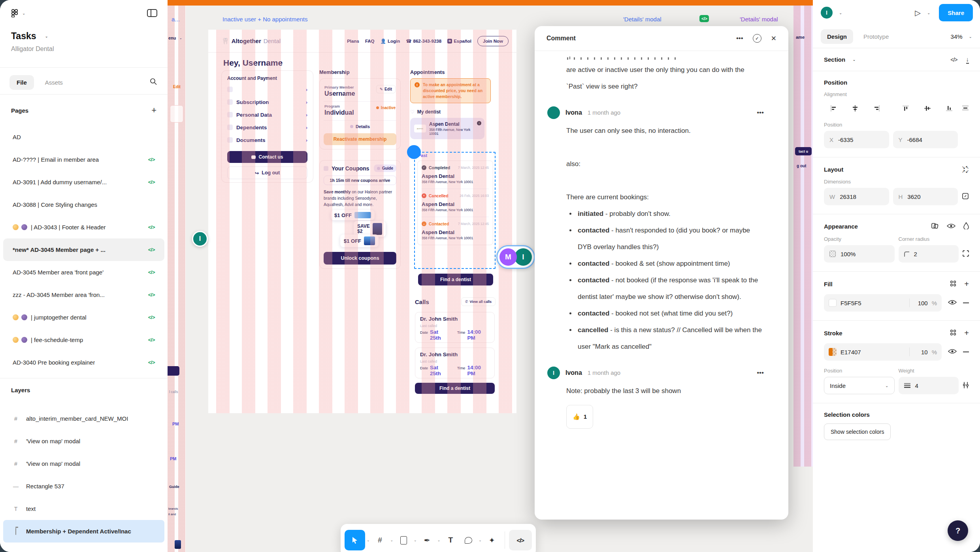 This screenshot has width=980, height=552. I want to click on distribute-icon, so click(965, 108).